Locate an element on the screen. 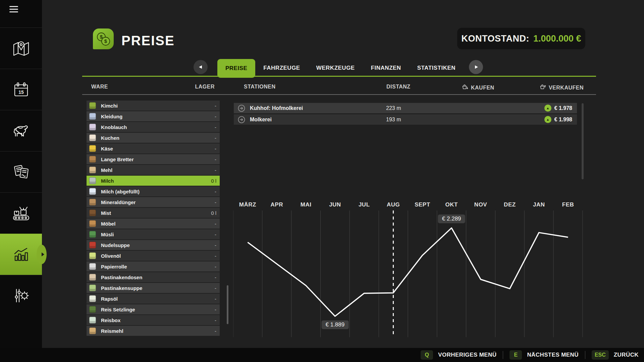  footer-hint-e: ENÄCHSTES MENÜ is located at coordinates (544, 355).